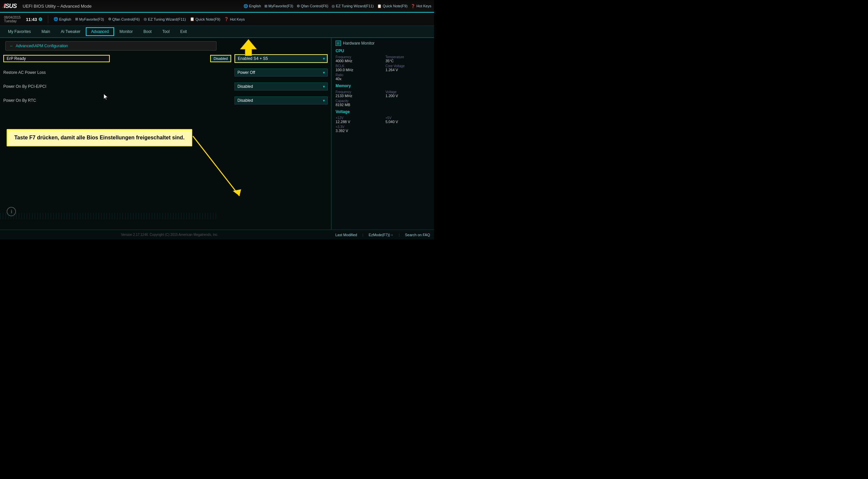  I want to click on power-pci-row: Power On By PCI-E/PCI Disabled Enabled, so click(165, 86).